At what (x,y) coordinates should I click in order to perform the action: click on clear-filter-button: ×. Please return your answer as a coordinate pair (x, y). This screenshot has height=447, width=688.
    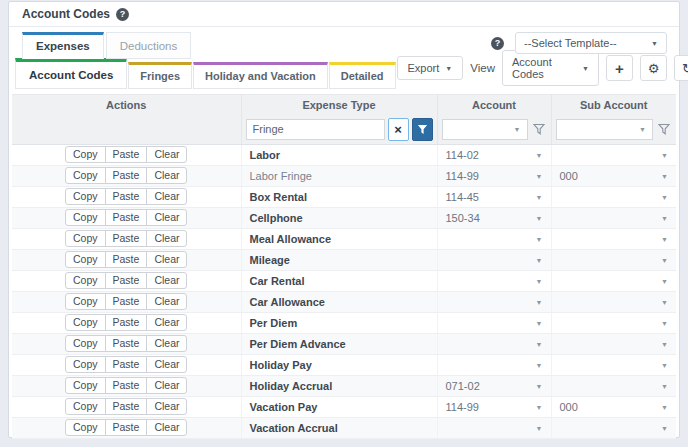
    Looking at the image, I should click on (398, 130).